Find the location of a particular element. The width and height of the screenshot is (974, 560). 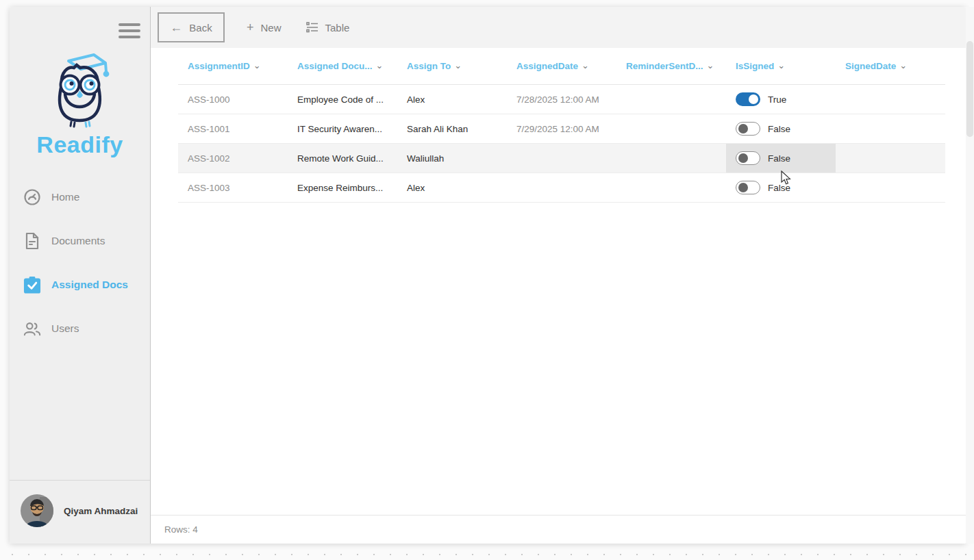

gauge-icon is located at coordinates (32, 197).